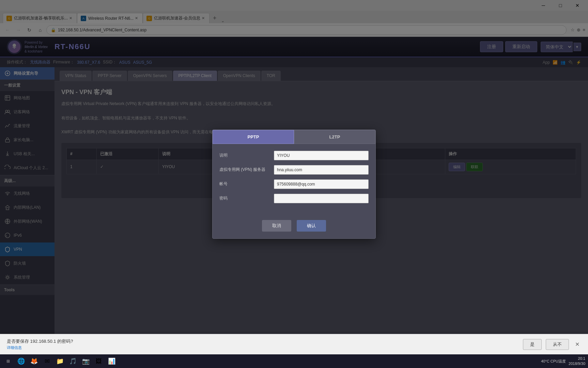 The image size is (588, 368). I want to click on taskbar: ⊞ 🌐 🦊 ✉ 📁 🎵 📷 🖼 📊 40°C CPU温度 20:1 2018/9…, so click(294, 361).